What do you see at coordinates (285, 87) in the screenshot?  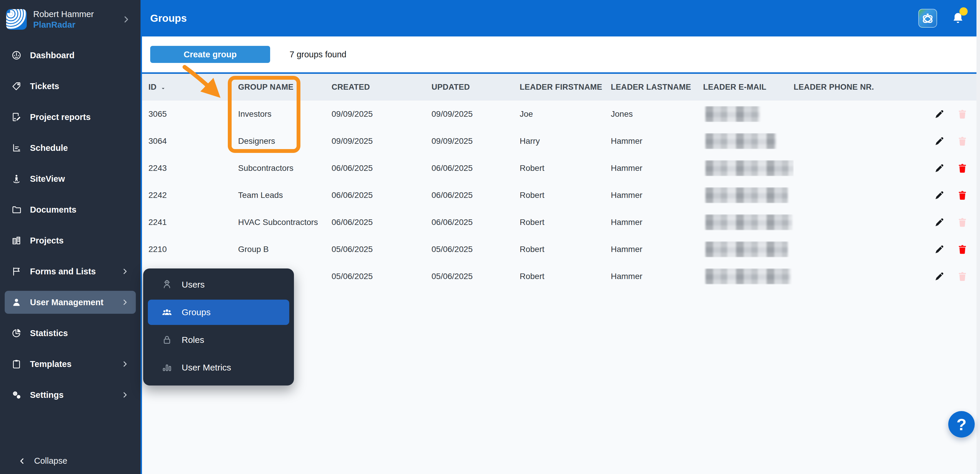 I see `column-header-group-name: GROUP NAME` at bounding box center [285, 87].